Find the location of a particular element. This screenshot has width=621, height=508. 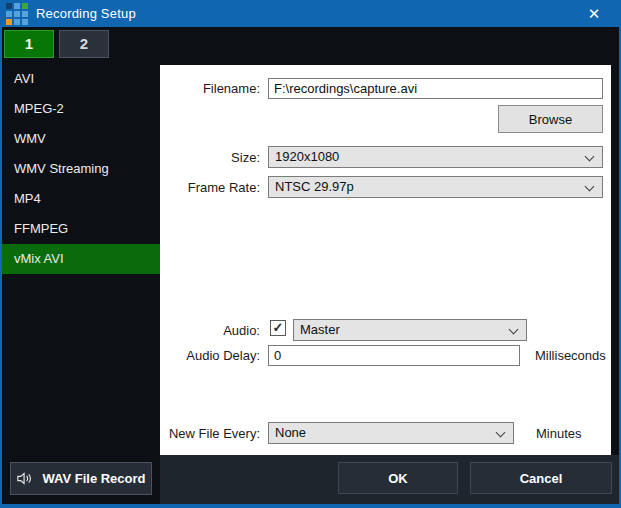

wav-file-record-button: WAV File Record is located at coordinates (81, 478).